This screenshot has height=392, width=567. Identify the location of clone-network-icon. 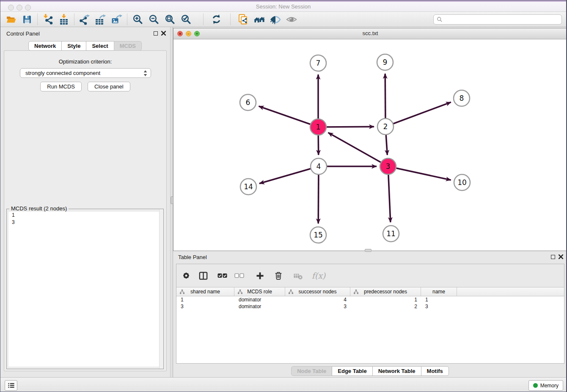
(243, 19).